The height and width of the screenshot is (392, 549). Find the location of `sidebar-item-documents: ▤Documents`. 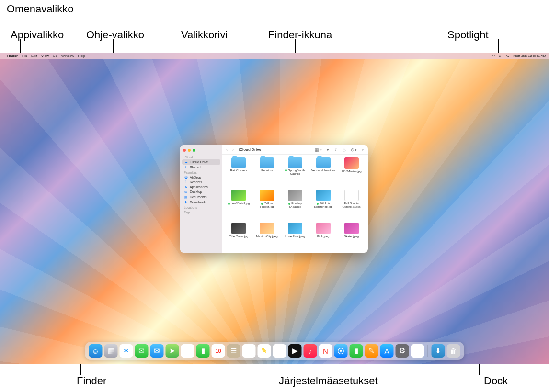

sidebar-item-documents: ▤Documents is located at coordinates (201, 197).